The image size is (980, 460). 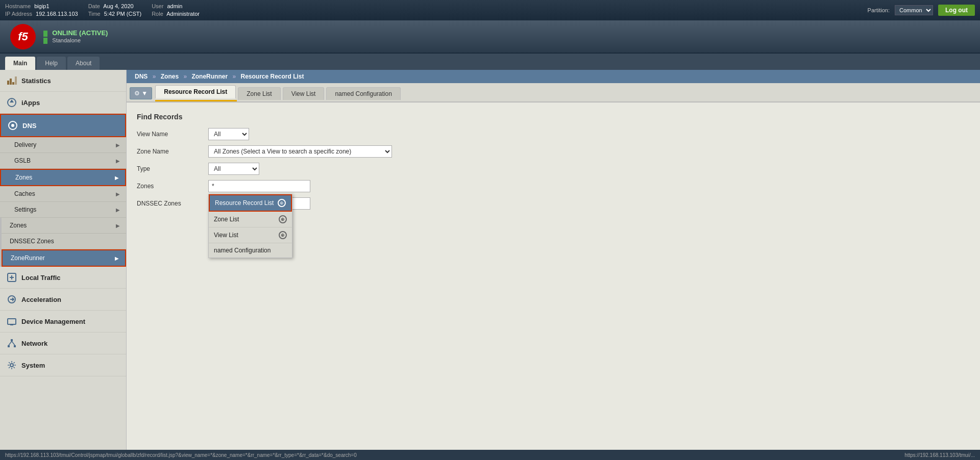 What do you see at coordinates (363, 94) in the screenshot?
I see `tab-named-configuration: named Configuration` at bounding box center [363, 94].